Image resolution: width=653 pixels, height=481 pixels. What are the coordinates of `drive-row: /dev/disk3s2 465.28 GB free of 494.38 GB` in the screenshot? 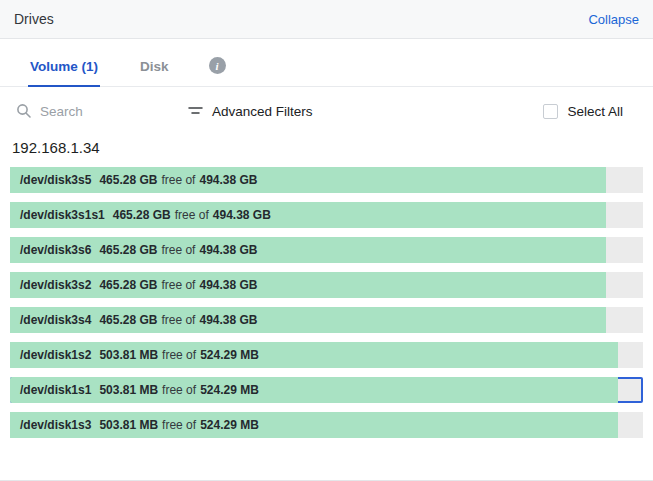 It's located at (326, 285).